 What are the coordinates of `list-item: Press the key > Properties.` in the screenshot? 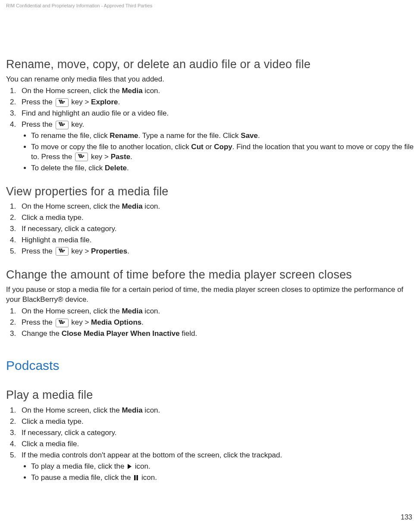 It's located at (216, 252).